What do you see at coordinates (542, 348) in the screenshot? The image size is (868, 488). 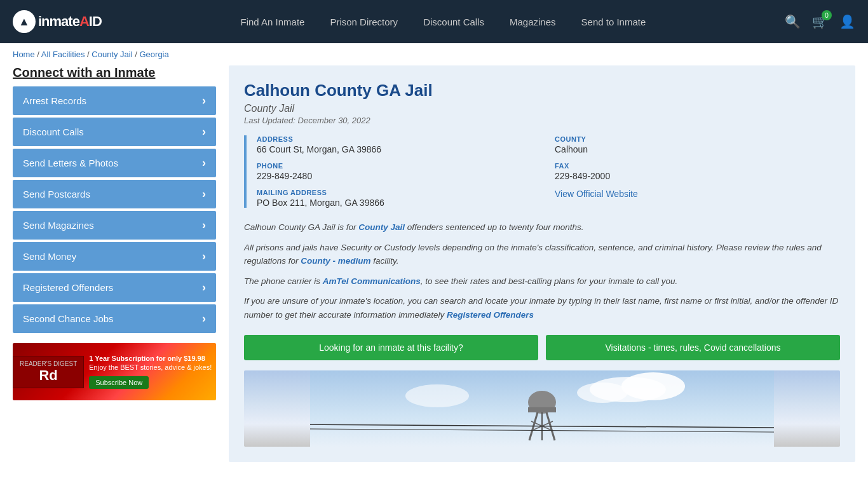 I see `action-buttons: Looking for an inmate at this facility? …` at bounding box center [542, 348].